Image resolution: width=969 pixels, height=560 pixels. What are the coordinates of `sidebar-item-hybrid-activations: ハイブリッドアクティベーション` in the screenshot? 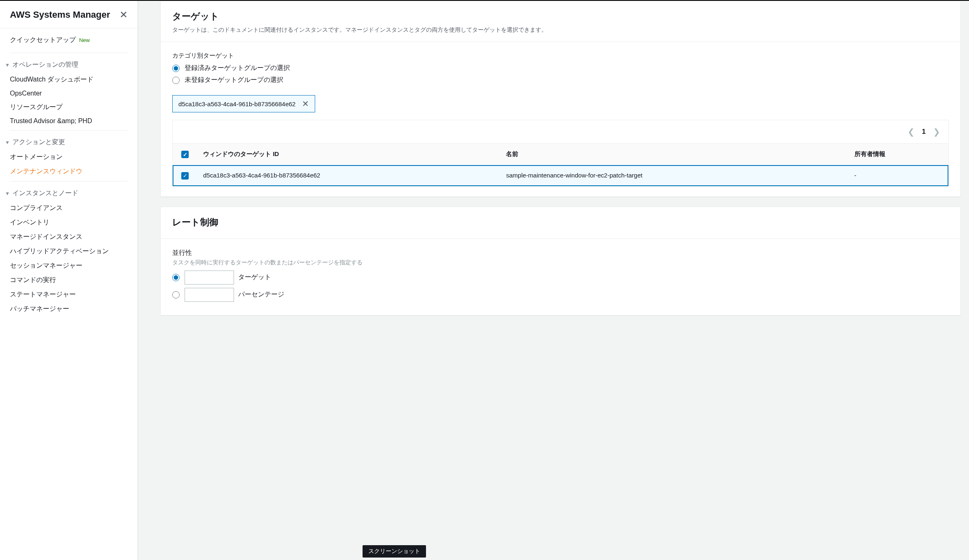 It's located at (69, 251).